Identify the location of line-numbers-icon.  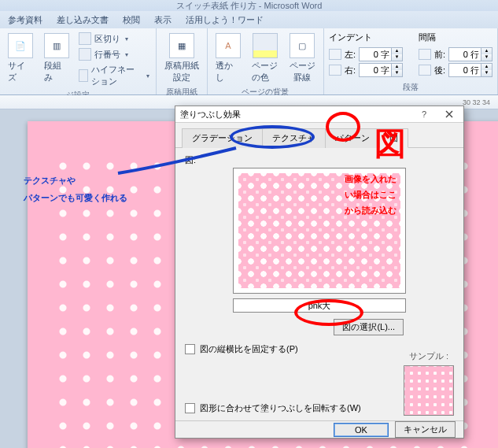
(85, 54).